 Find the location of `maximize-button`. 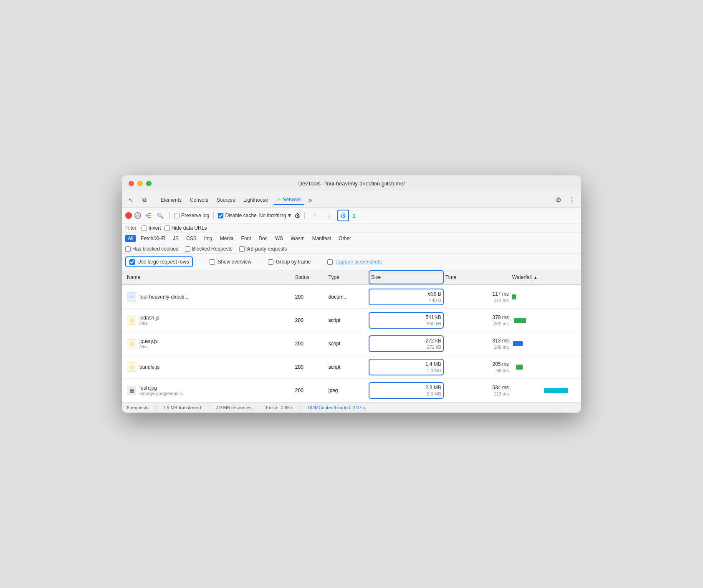

maximize-button is located at coordinates (149, 184).